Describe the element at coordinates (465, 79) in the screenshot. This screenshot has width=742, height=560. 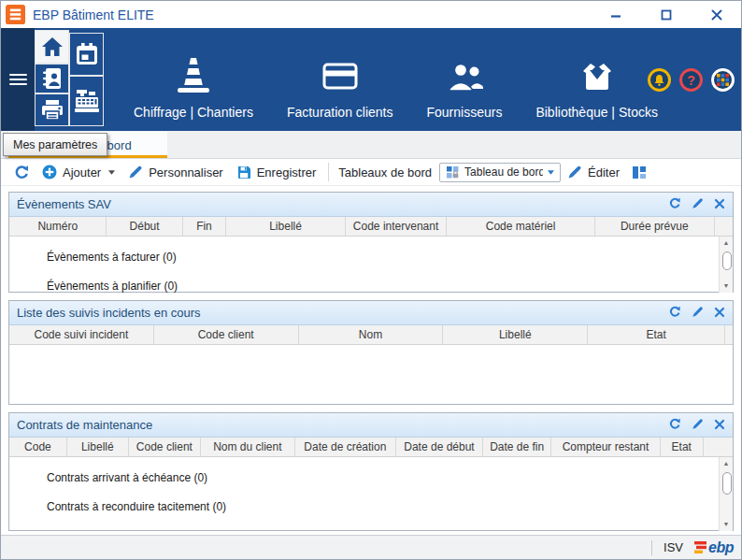
I see `nav-item-fournisseurs: Fournisseurs` at that location.